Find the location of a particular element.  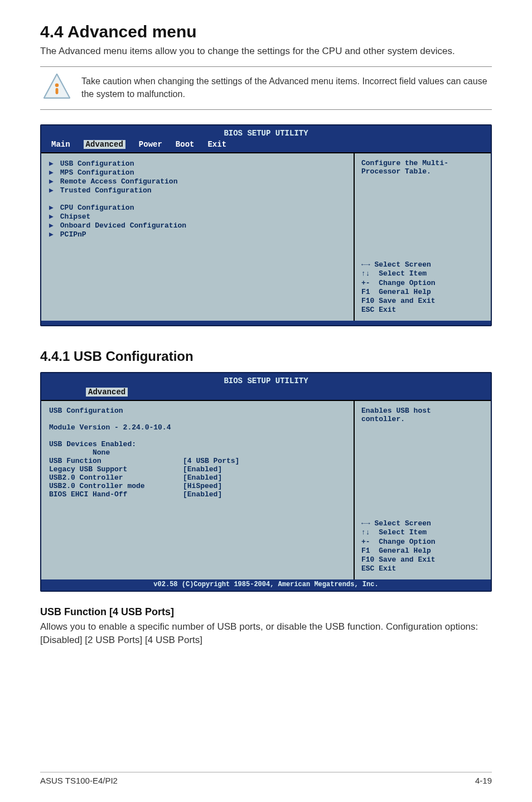

footer-left: ASUS TS100-E4/PI2 is located at coordinates (79, 781).